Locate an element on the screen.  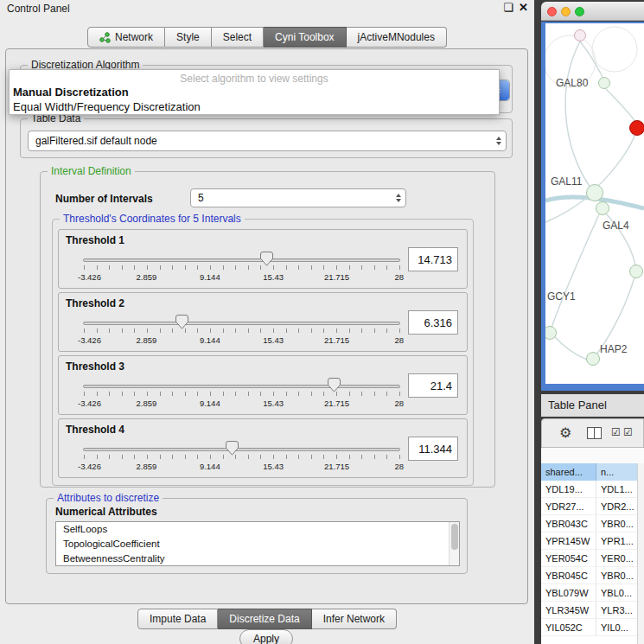
table-data-combobox: galFiltered.sif default node is located at coordinates (267, 141).